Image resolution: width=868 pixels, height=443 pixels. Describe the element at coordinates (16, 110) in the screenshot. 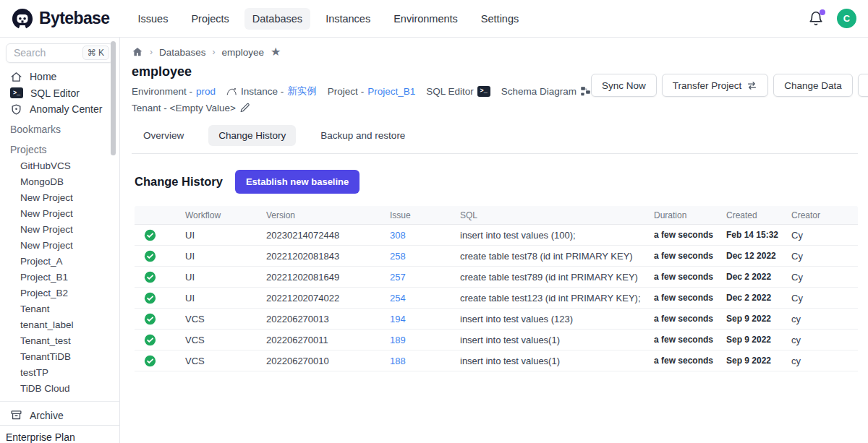

I see `shield-icon` at that location.